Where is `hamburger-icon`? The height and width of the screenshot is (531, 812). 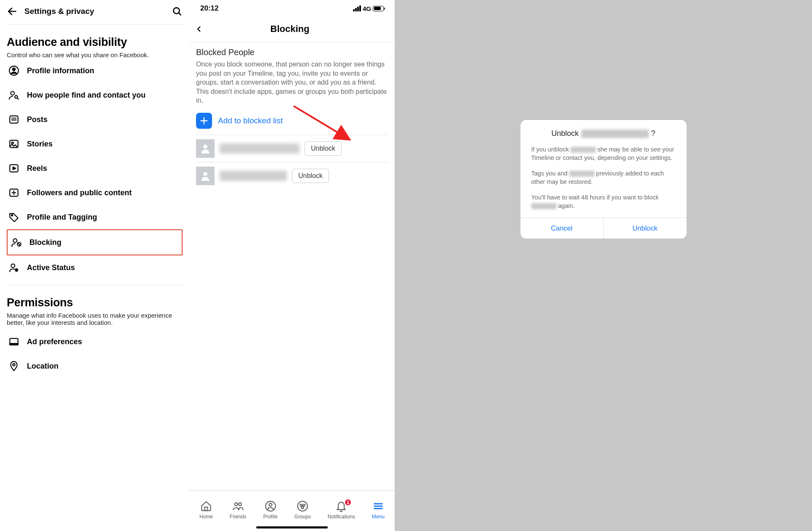 hamburger-icon is located at coordinates (378, 506).